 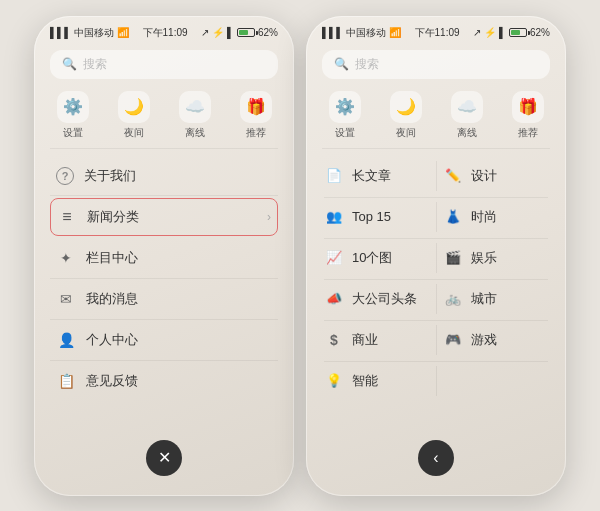 What do you see at coordinates (256, 107) in the screenshot?
I see `recommend-icon: 🎁` at bounding box center [256, 107].